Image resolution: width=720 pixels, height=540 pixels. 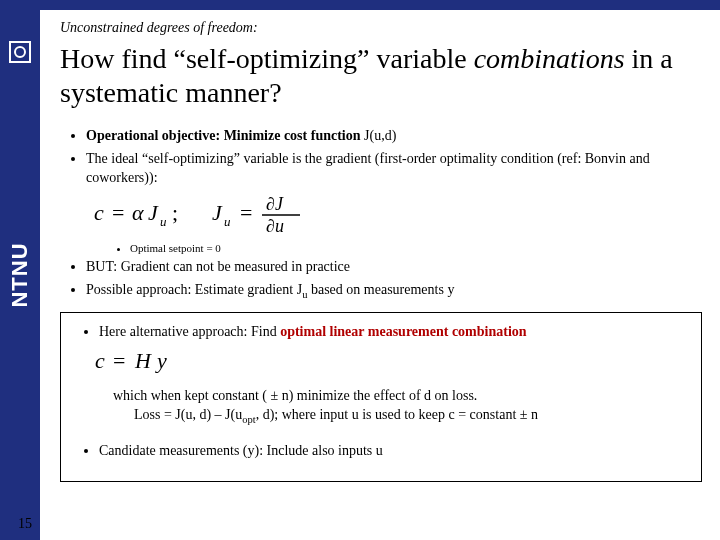 I want to click on box-tail: which when kept constant ( ± n) minimize…, so click(x=401, y=407).